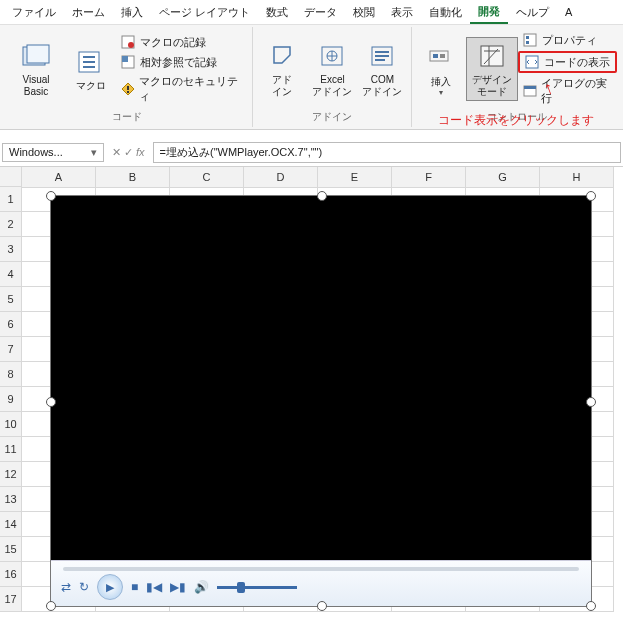 This screenshot has width=623, height=628. Describe the element at coordinates (11, 574) in the screenshot. I see `row-header: 16` at that location.